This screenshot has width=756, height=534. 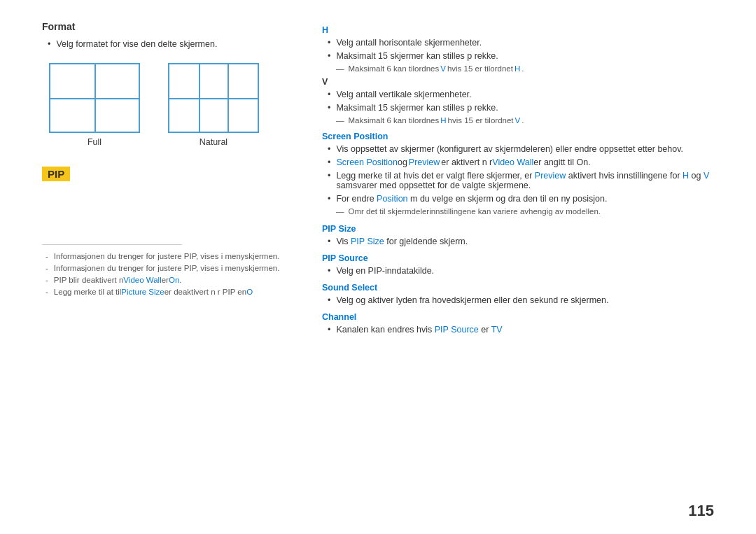 I want to click on v-label: V, so click(x=518, y=82).